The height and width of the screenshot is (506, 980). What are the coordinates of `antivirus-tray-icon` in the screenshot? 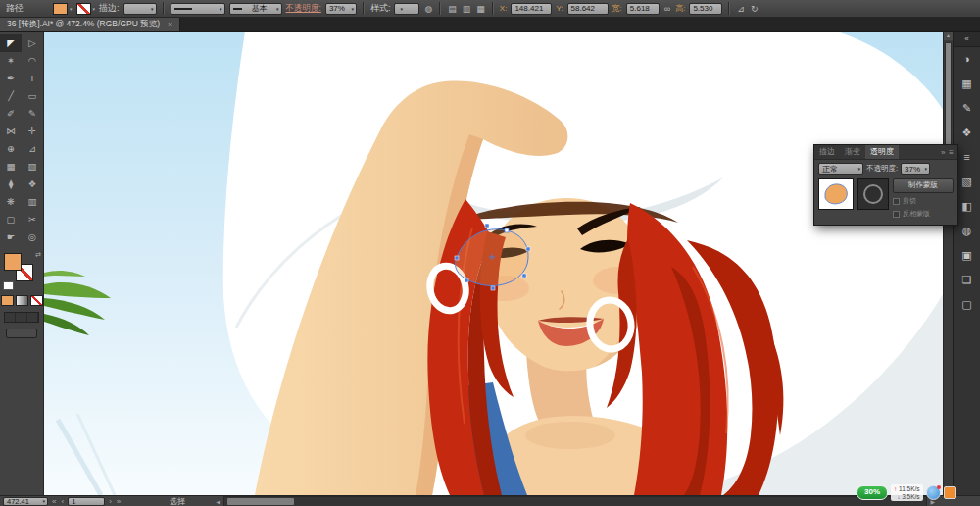 It's located at (933, 492).